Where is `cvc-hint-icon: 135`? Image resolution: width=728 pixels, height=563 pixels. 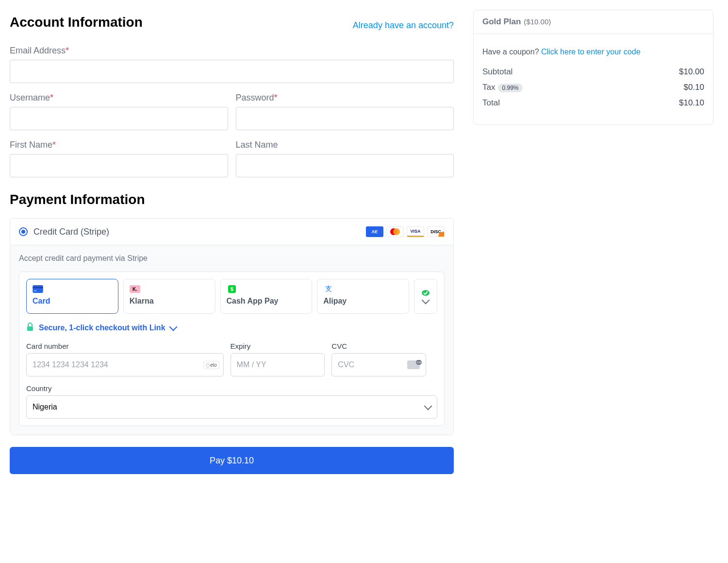 cvc-hint-icon: 135 is located at coordinates (414, 365).